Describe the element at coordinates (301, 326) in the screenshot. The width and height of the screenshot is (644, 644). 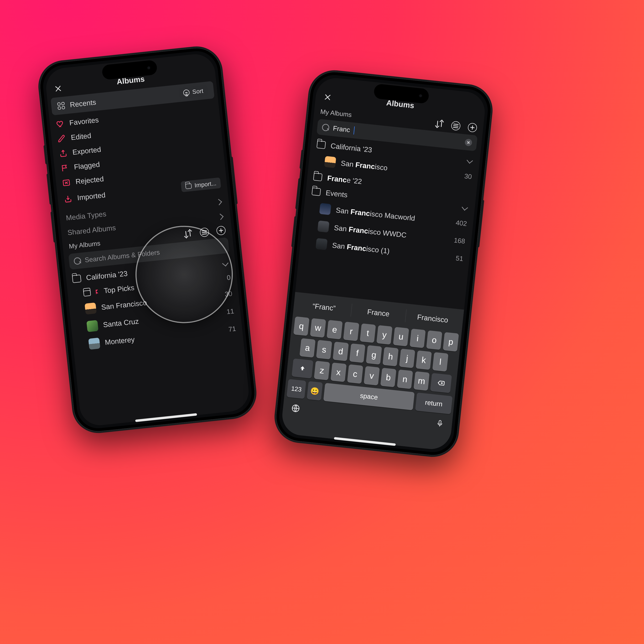
I see `key: q` at that location.